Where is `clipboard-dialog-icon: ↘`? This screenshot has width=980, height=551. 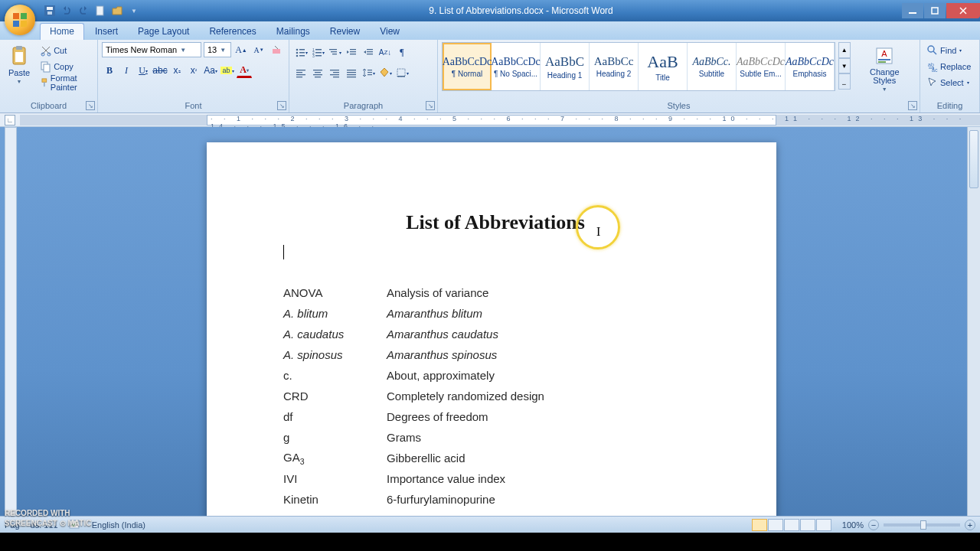
clipboard-dialog-icon: ↘ is located at coordinates (90, 106).